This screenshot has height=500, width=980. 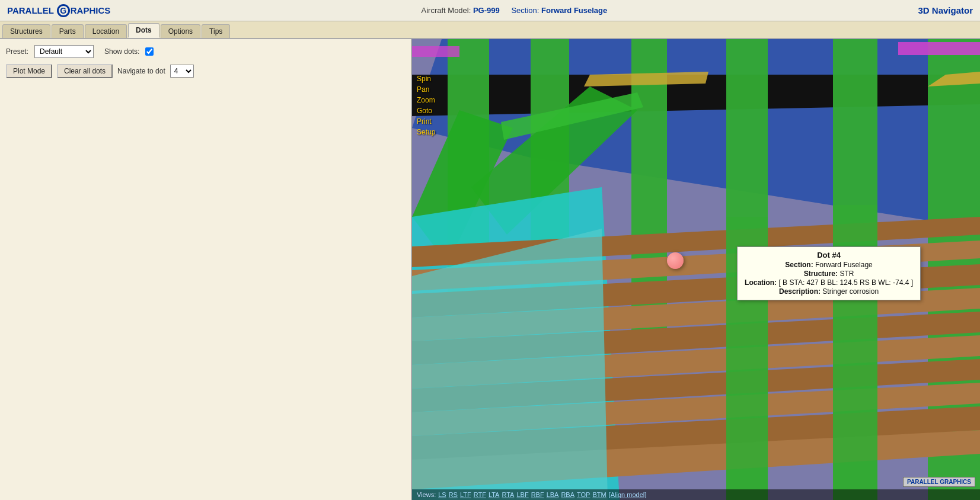 I want to click on tooltip-section-row: Section: Forward Fuselage, so click(x=829, y=265).